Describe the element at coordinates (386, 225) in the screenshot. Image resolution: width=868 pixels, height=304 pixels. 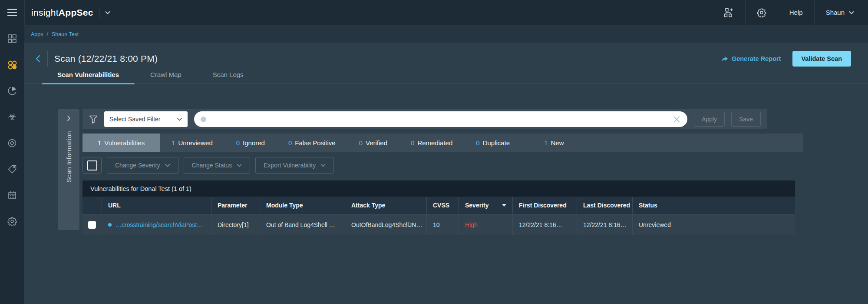
I see `row-attack-type-cell: OutOfBandLog4ShellJN…` at that location.